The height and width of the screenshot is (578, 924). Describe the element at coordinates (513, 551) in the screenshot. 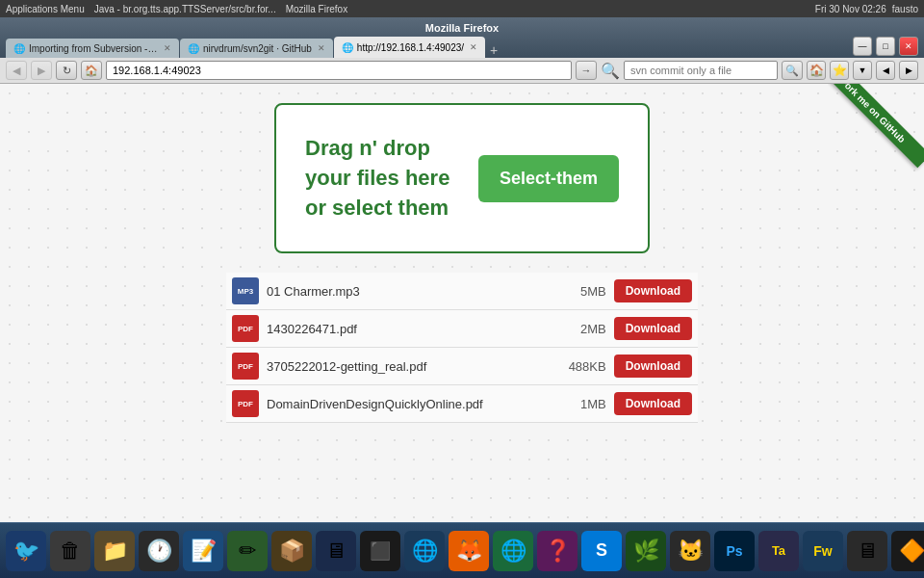

I see `taskbar-icon-chrome: 🌐` at that location.